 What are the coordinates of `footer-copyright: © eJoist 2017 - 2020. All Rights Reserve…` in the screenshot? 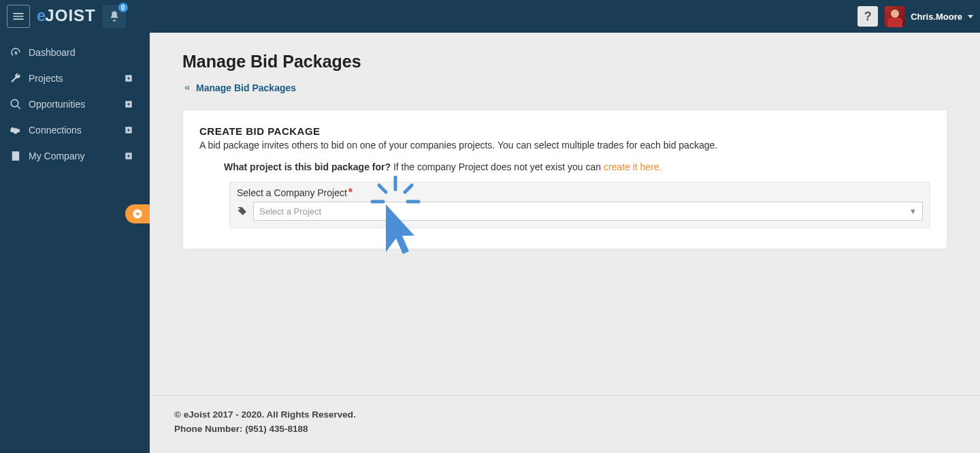 It's located at (565, 416).